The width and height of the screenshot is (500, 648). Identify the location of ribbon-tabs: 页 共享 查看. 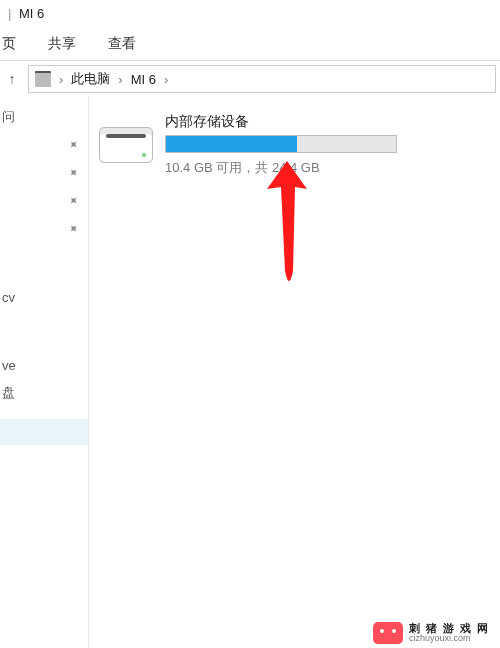
(250, 44).